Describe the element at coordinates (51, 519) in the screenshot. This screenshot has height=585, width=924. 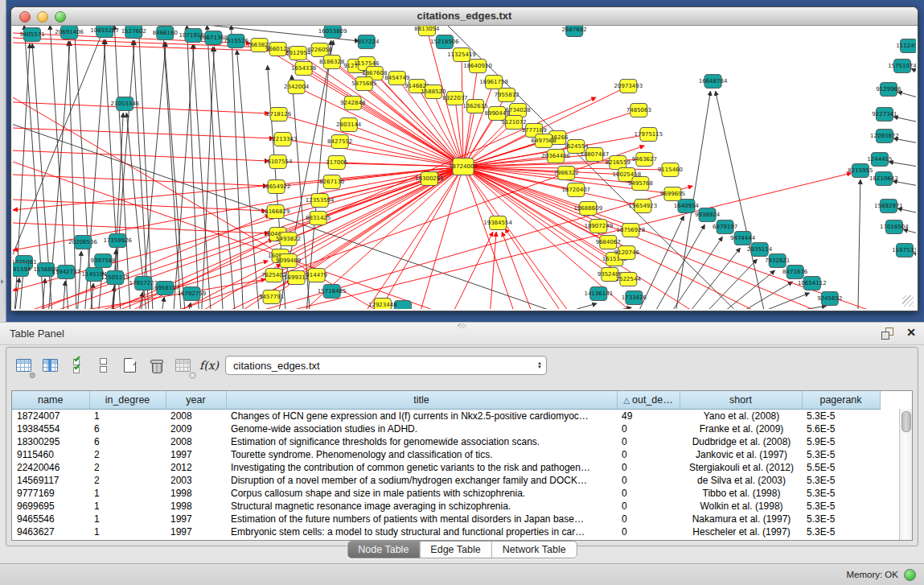
I see `table-cell-name: 9465546` at that location.